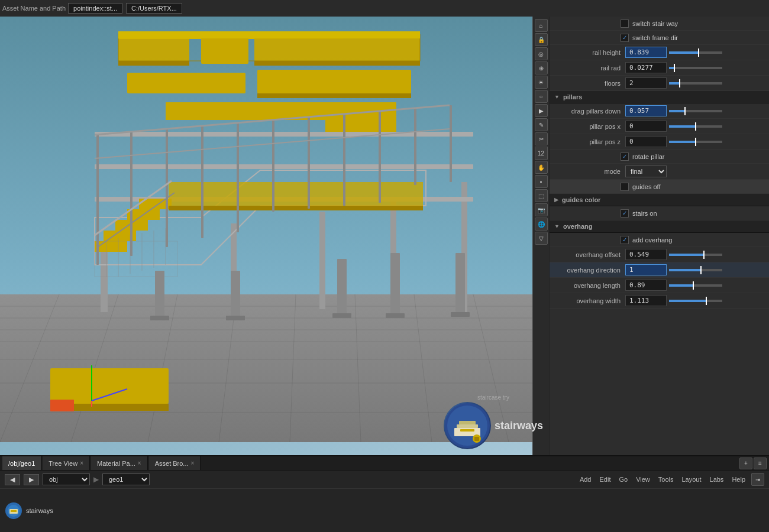 Image resolution: width=769 pixels, height=532 pixels. What do you see at coordinates (659, 200) in the screenshot?
I see `guides-color-header: ▶ guides color` at bounding box center [659, 200].